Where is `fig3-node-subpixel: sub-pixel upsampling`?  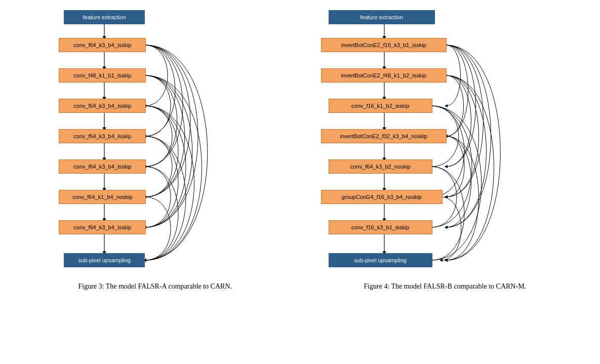
fig3-node-subpixel: sub-pixel upsampling is located at coordinates (104, 260).